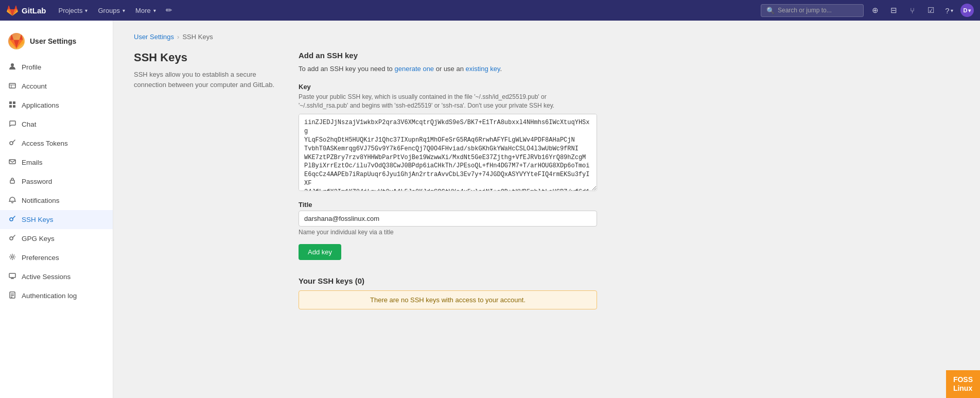  Describe the element at coordinates (912, 10) in the screenshot. I see `merge-request-icon: ⑂` at that location.